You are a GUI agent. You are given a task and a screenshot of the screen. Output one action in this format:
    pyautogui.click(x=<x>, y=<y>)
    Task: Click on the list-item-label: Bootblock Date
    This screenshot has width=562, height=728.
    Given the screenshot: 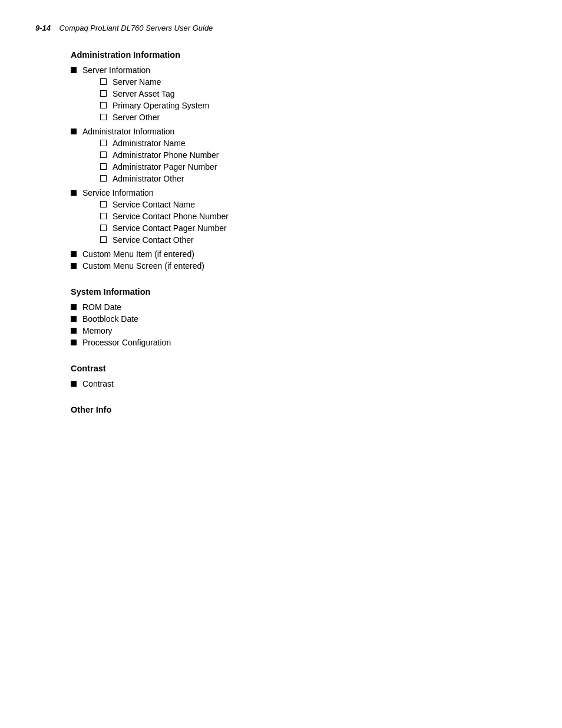 What is the action you would take?
    pyautogui.click(x=111, y=319)
    